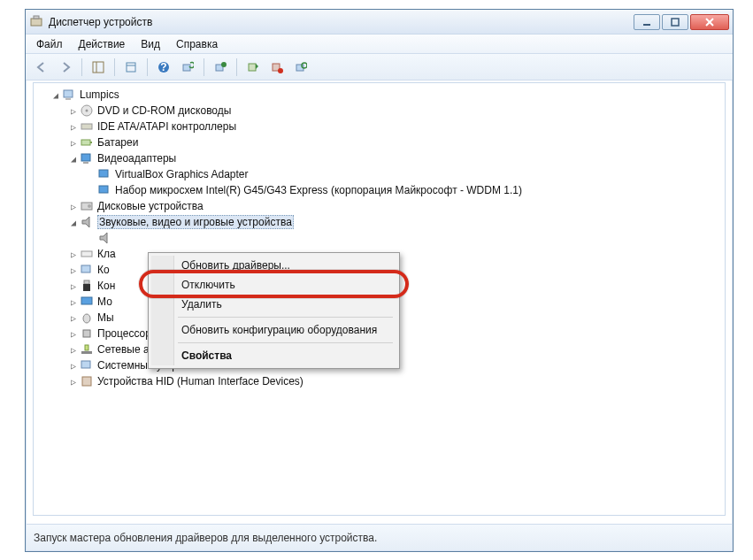  I want to click on context-properties: Свойства, so click(274, 356).